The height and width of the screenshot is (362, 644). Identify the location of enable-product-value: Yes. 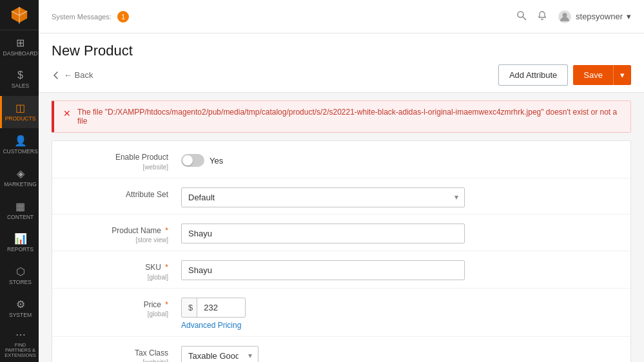
(217, 161).